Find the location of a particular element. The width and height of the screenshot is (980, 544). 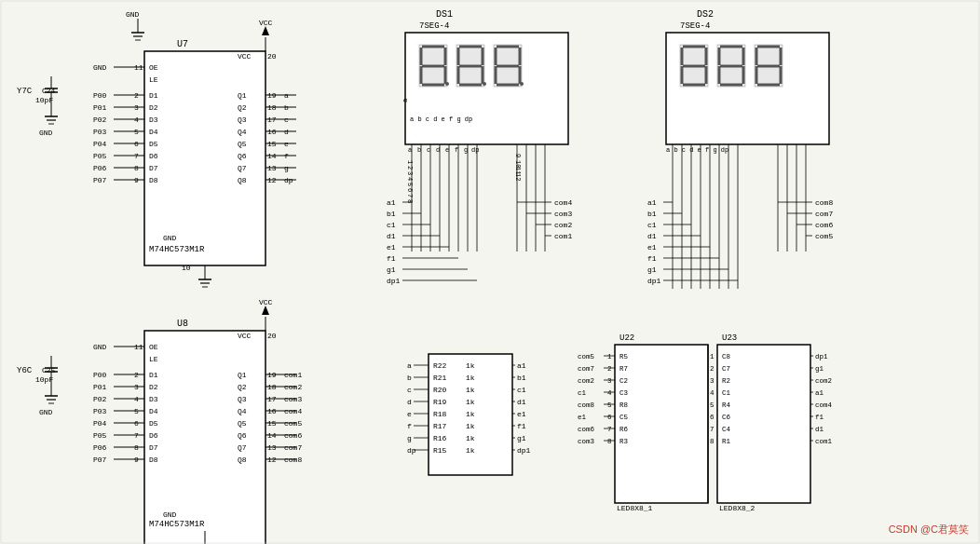

svg-text: f is located at coordinates (410, 427).